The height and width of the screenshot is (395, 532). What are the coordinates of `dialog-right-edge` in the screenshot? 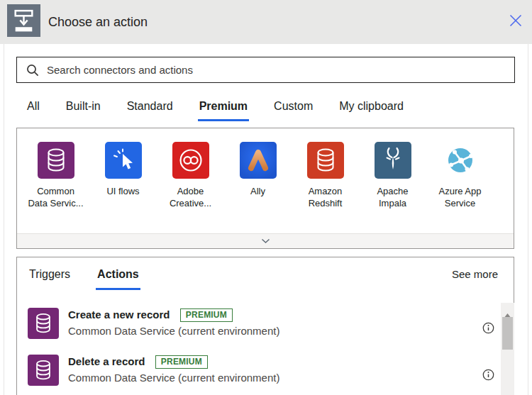 It's located at (528, 220).